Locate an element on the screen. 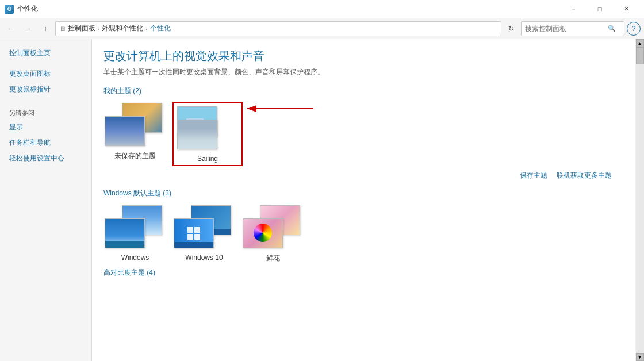  theme-windows10: Windows 10 is located at coordinates (204, 233).